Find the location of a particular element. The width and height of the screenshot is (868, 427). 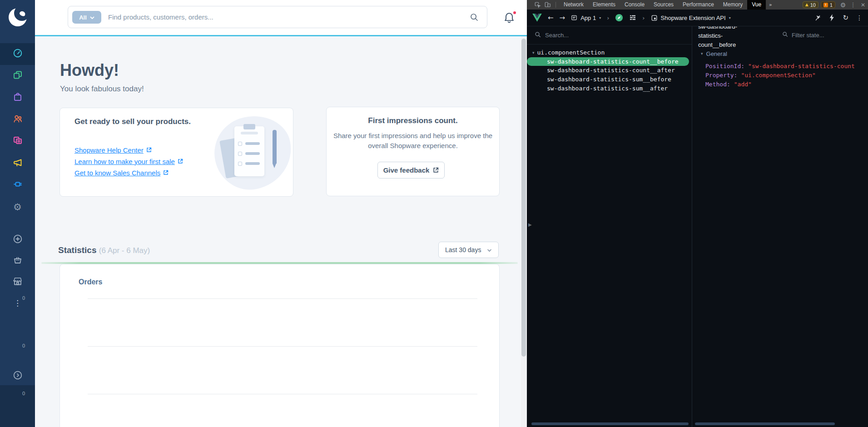

state-property-row: Method:"add" is located at coordinates (787, 84).